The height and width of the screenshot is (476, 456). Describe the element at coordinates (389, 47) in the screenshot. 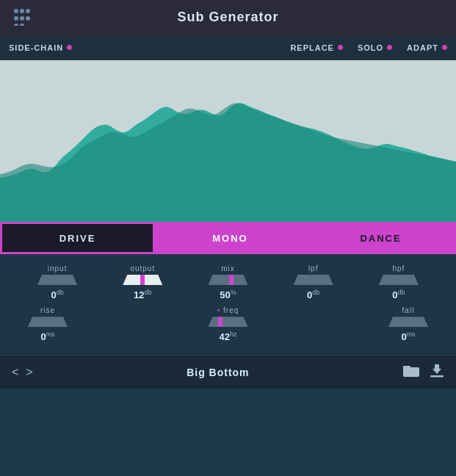

I see `solo-dot` at that location.